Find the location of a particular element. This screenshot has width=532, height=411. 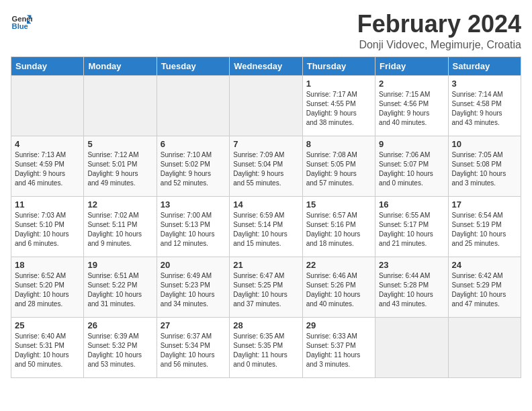

table-row: 26Sunrise: 6:39 AM Sunset: 5:32 PM Dayli… is located at coordinates (120, 347).